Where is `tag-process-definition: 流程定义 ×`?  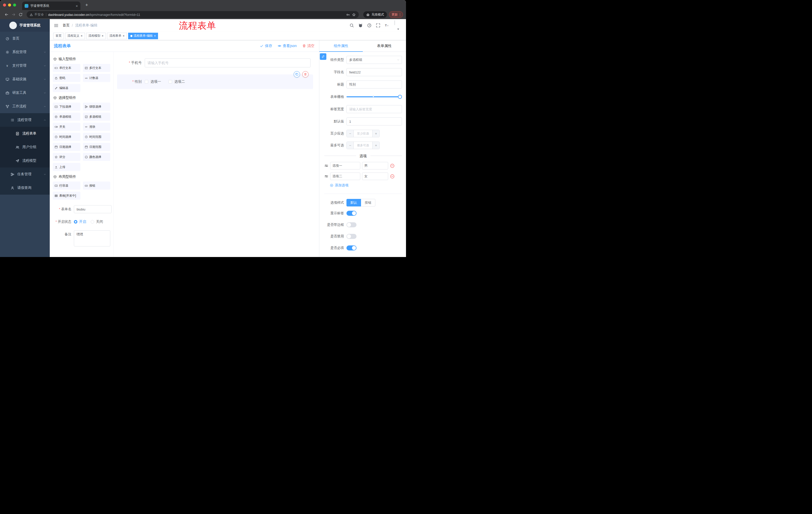
tag-process-definition: 流程定义 × is located at coordinates (75, 36).